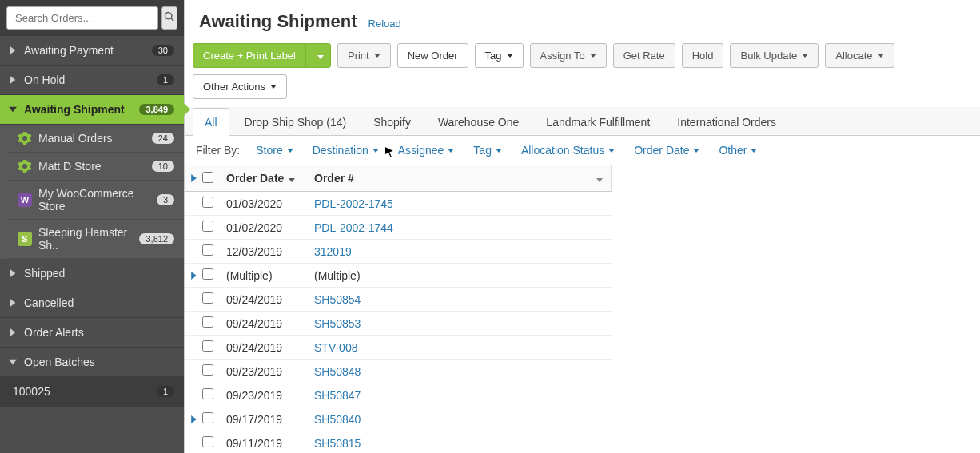 The width and height of the screenshot is (980, 453). What do you see at coordinates (392, 121) in the screenshot?
I see `tab: Shopify` at bounding box center [392, 121].